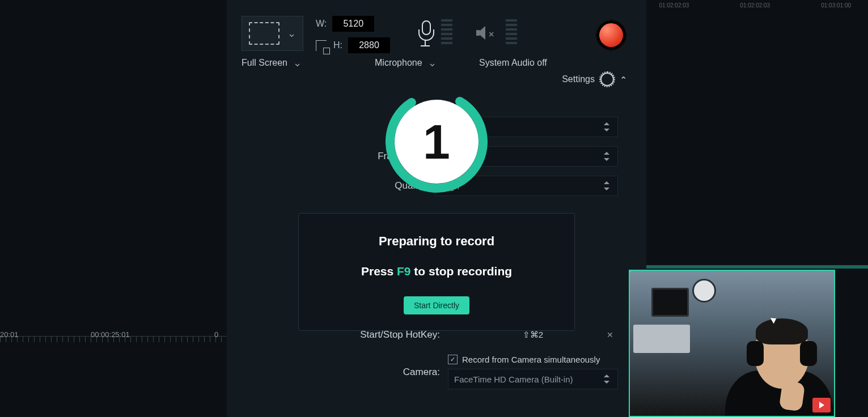 The height and width of the screenshot is (417, 868). What do you see at coordinates (488, 33) in the screenshot?
I see `speaker-muted-icon: ×` at bounding box center [488, 33].